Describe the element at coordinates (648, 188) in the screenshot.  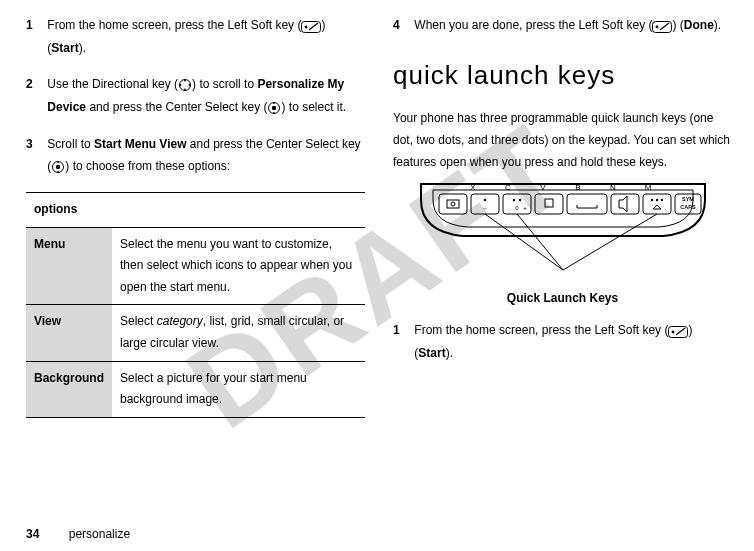
I see `svg-text: M` at that location.